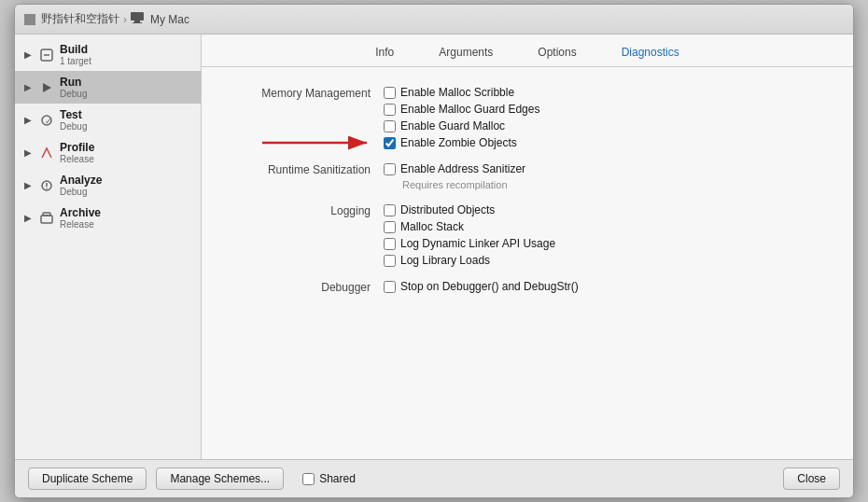 The height and width of the screenshot is (502, 868). Describe the element at coordinates (73, 119) in the screenshot. I see `test-text: Test Debug` at that location.